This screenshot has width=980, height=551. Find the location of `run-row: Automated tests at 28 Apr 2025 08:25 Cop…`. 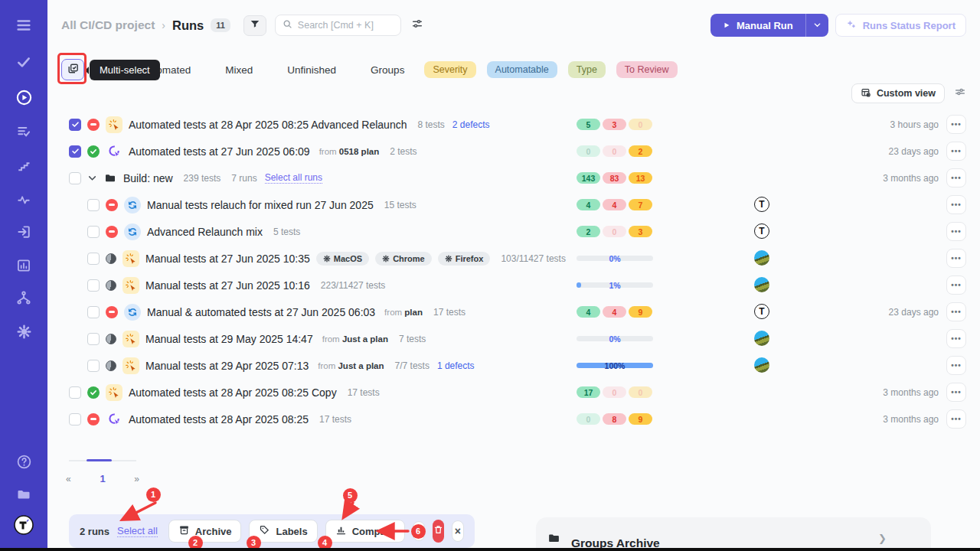

run-row: Automated tests at 28 Apr 2025 08:25 Cop… is located at coordinates (514, 392).